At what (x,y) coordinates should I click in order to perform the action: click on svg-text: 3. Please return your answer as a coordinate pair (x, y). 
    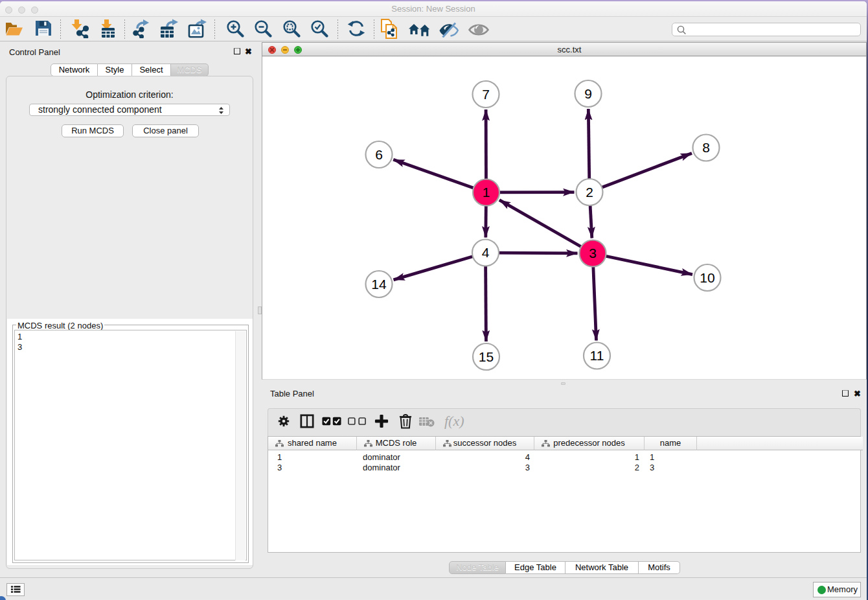
    Looking at the image, I should click on (593, 253).